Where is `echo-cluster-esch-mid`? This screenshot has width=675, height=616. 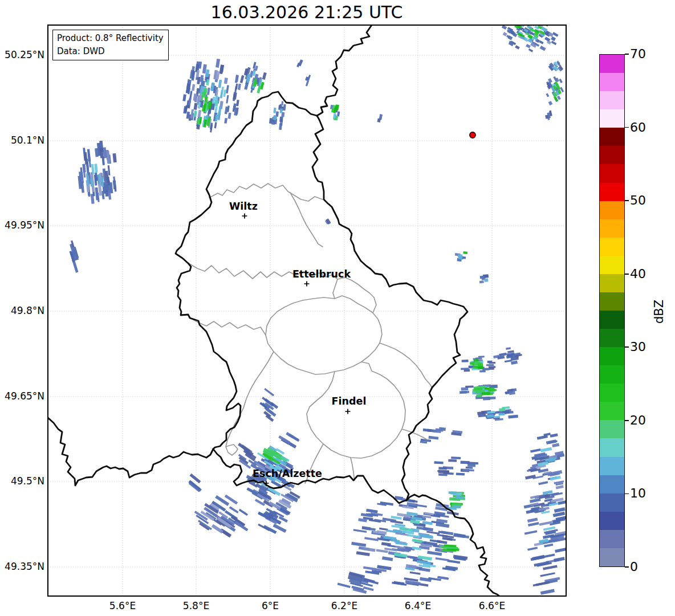 echo-cluster-esch-mid is located at coordinates (288, 440).